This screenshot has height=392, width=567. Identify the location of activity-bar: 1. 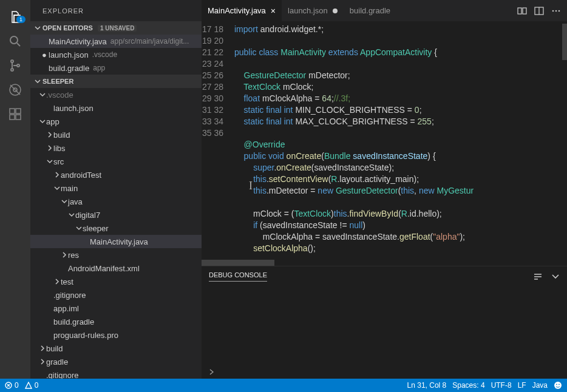
(15, 189).